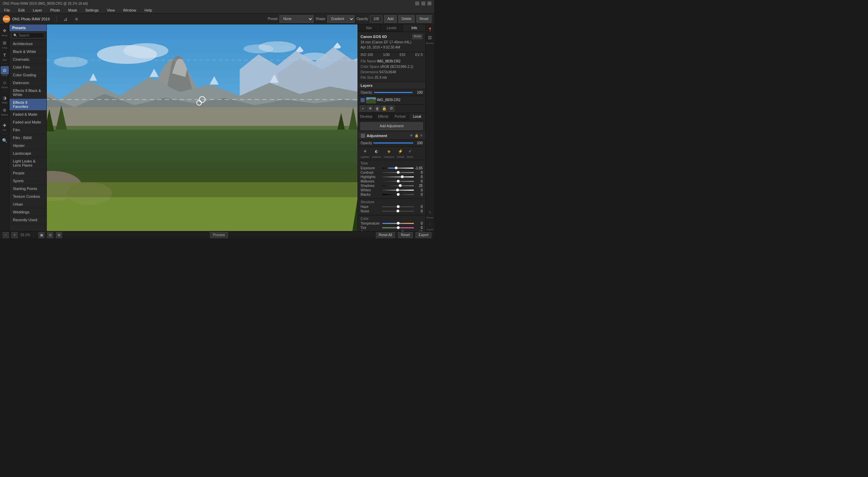  I want to click on tool-crop: ⊞ Crop, so click(5, 44).